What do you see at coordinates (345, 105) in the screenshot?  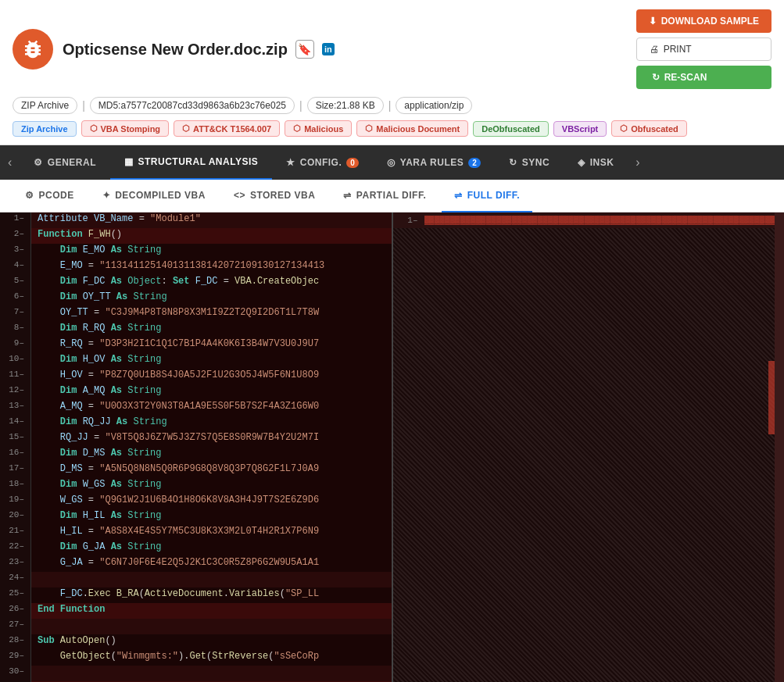 I see `size-badge: Size:21.88 KB` at bounding box center [345, 105].